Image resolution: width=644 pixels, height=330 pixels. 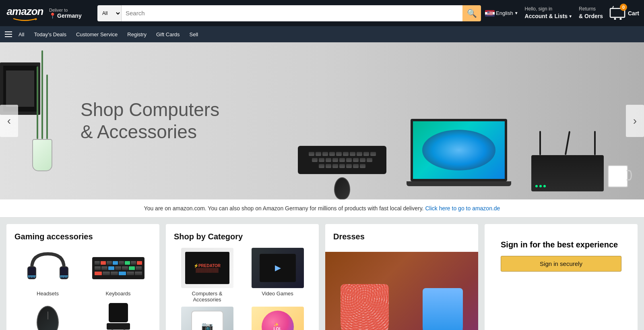 I want to click on baby-image: 📷, so click(x=207, y=318).